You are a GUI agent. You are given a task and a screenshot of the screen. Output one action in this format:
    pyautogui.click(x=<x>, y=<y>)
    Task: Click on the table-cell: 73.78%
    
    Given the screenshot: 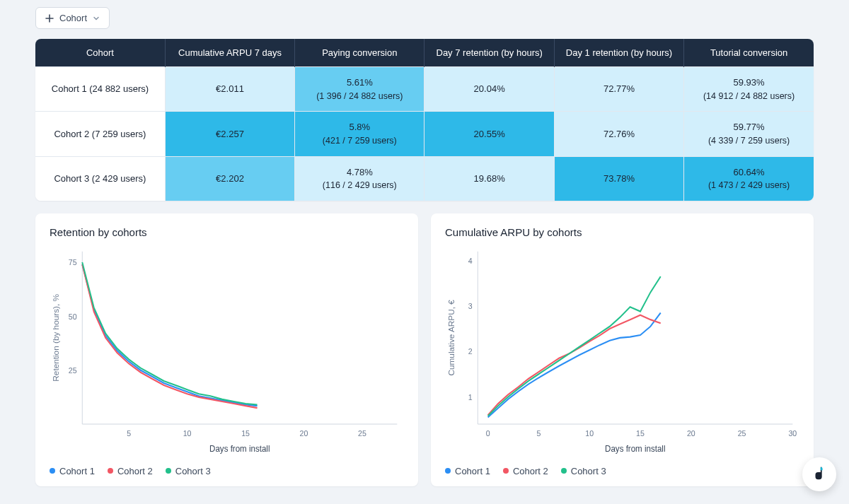 What is the action you would take?
    pyautogui.click(x=618, y=178)
    